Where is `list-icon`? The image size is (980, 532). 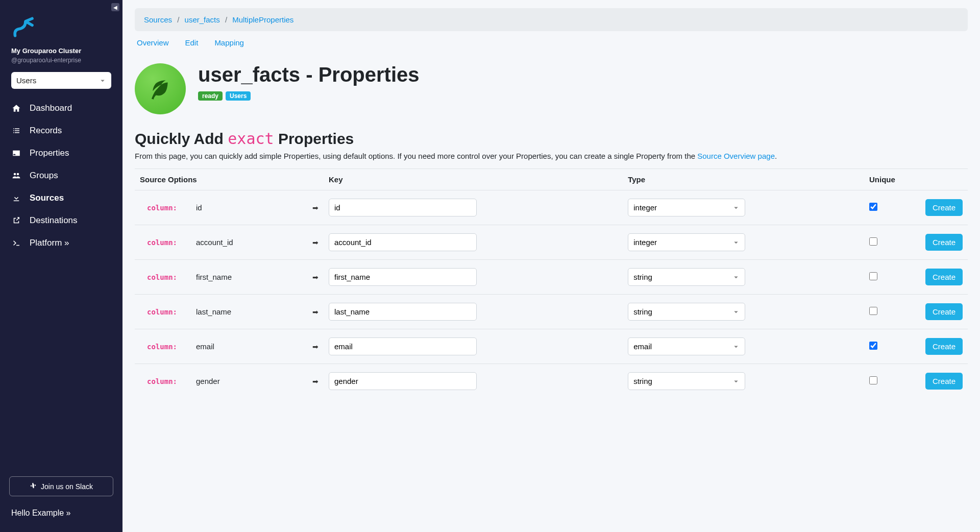 list-icon is located at coordinates (16, 131).